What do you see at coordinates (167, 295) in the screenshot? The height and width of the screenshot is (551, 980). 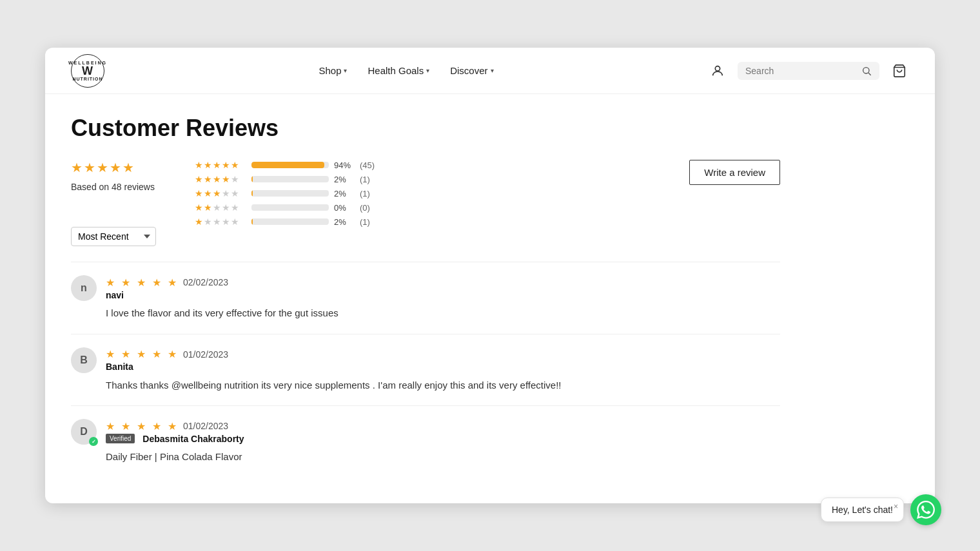 I see `reviewer-name-row: navi` at bounding box center [167, 295].